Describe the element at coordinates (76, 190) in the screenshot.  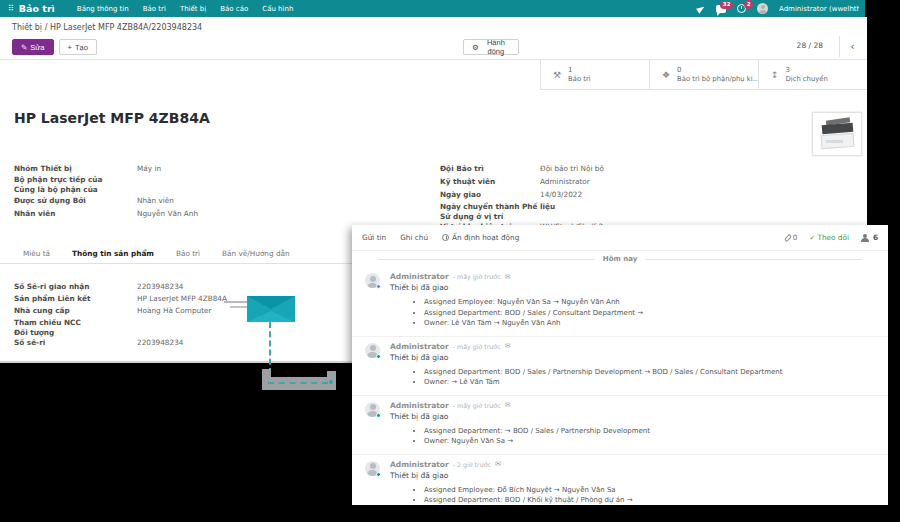
I see `field-row: Cũng là bộ phận của` at that location.